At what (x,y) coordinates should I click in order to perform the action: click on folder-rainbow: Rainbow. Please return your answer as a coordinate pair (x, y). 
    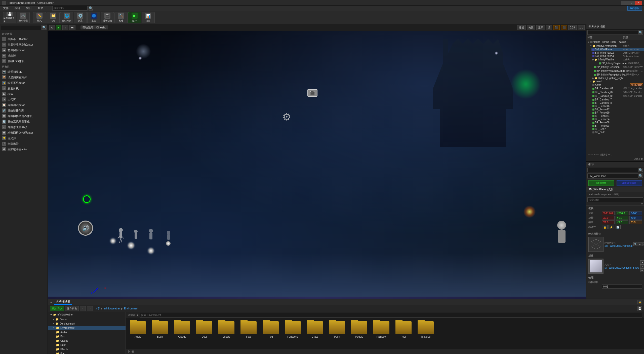
    Looking at the image, I should click on (381, 330).